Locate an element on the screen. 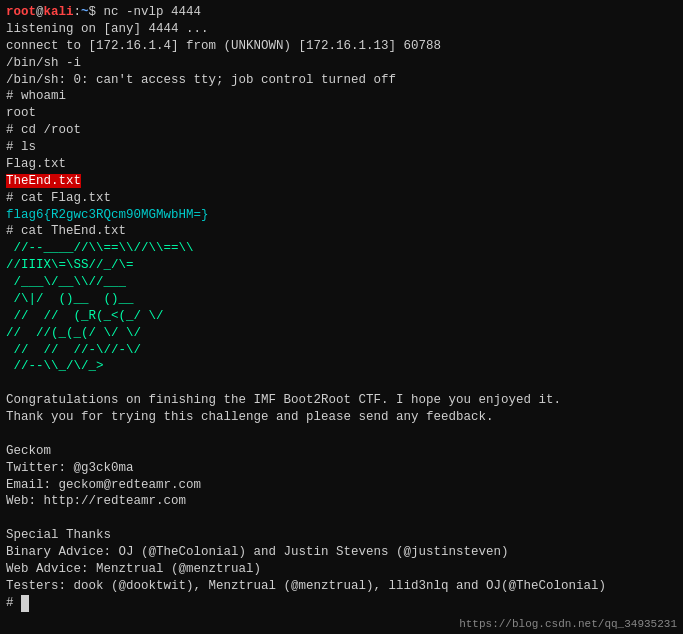 Image resolution: width=683 pixels, height=634 pixels. final-prompt: # is located at coordinates (342, 604).